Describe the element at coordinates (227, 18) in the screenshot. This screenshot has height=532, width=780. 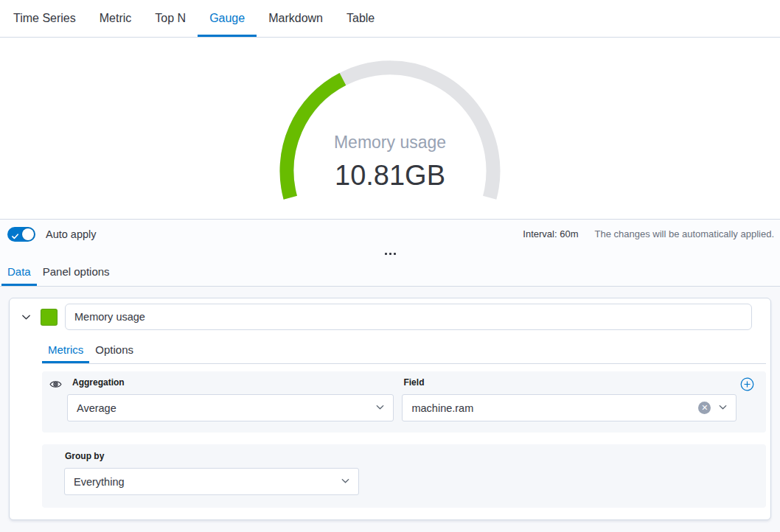
I see `tab-gauge: Gauge` at that location.